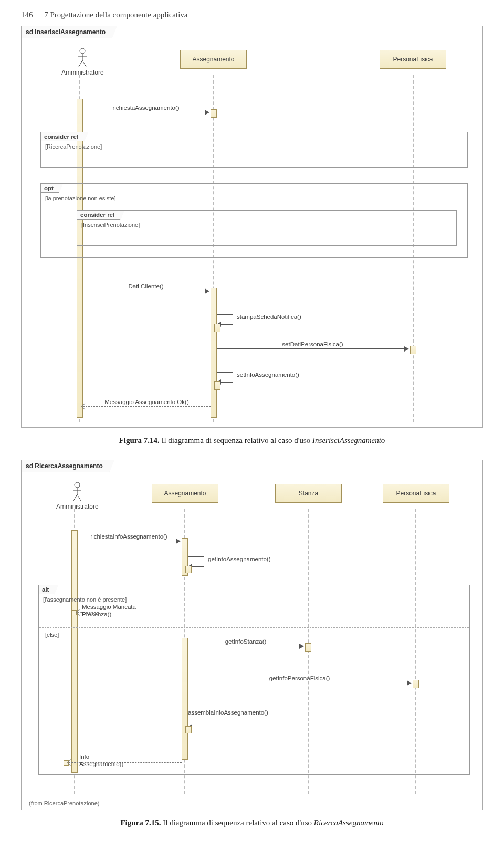 Image resolution: width=504 pixels, height=868 pixels. What do you see at coordinates (416, 493) in the screenshot?
I see `object-personafisica-2: PersonaFisica` at bounding box center [416, 493].